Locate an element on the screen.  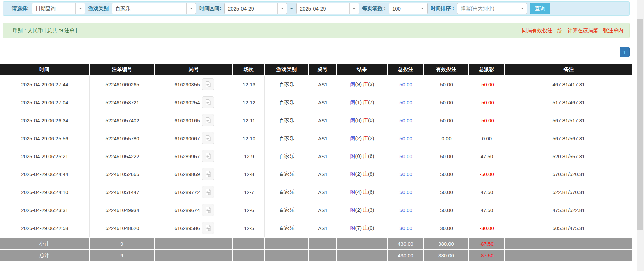
banker-score: (3) is located at coordinates (371, 84).